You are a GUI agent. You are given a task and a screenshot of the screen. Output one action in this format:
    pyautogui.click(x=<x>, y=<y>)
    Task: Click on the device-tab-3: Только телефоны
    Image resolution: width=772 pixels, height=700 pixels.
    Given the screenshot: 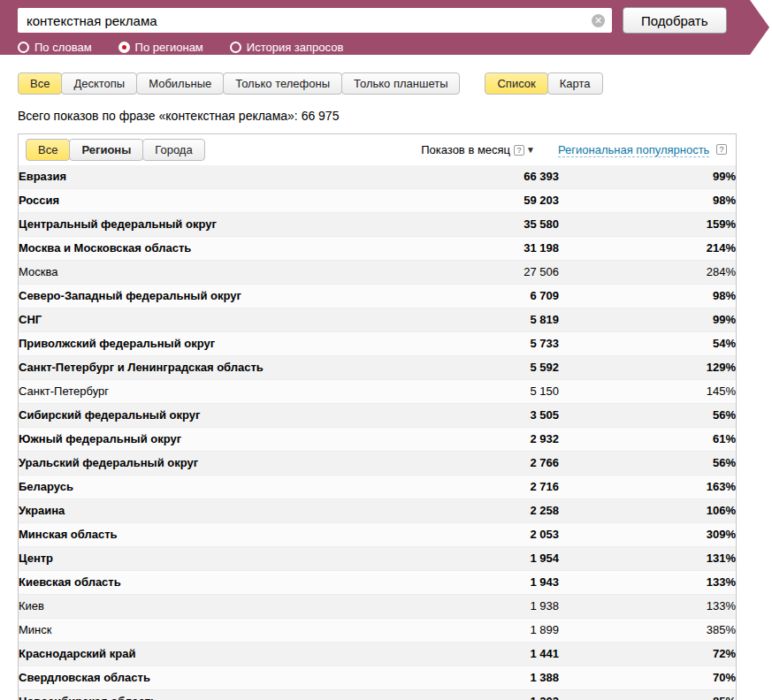 What is the action you would take?
    pyautogui.click(x=283, y=83)
    